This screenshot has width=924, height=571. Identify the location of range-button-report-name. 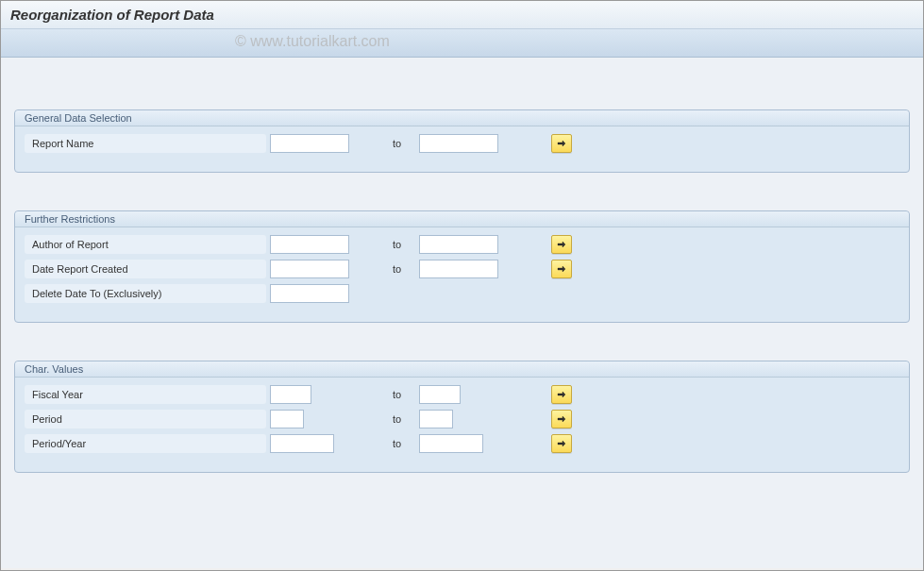
(562, 143).